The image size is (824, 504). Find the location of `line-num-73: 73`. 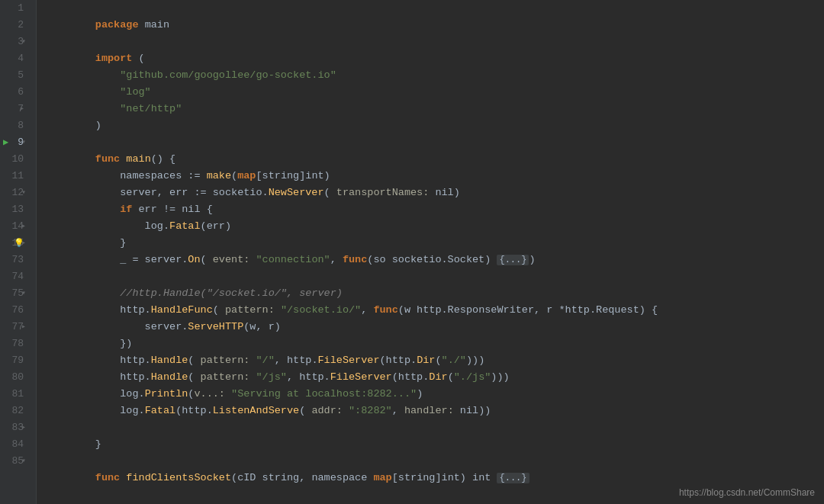

line-num-73: 73 is located at coordinates (15, 260).